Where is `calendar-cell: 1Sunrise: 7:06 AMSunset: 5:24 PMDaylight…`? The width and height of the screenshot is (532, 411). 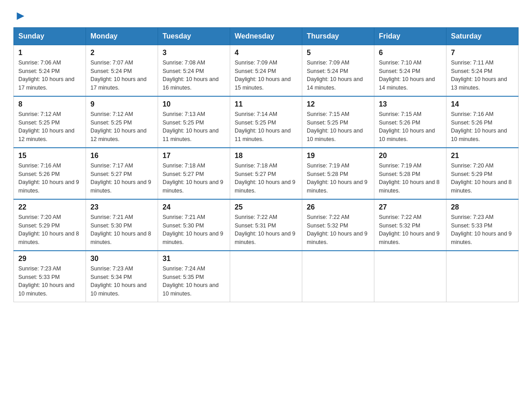 calendar-cell: 1Sunrise: 7:06 AMSunset: 5:24 PMDaylight… is located at coordinates (50, 71).